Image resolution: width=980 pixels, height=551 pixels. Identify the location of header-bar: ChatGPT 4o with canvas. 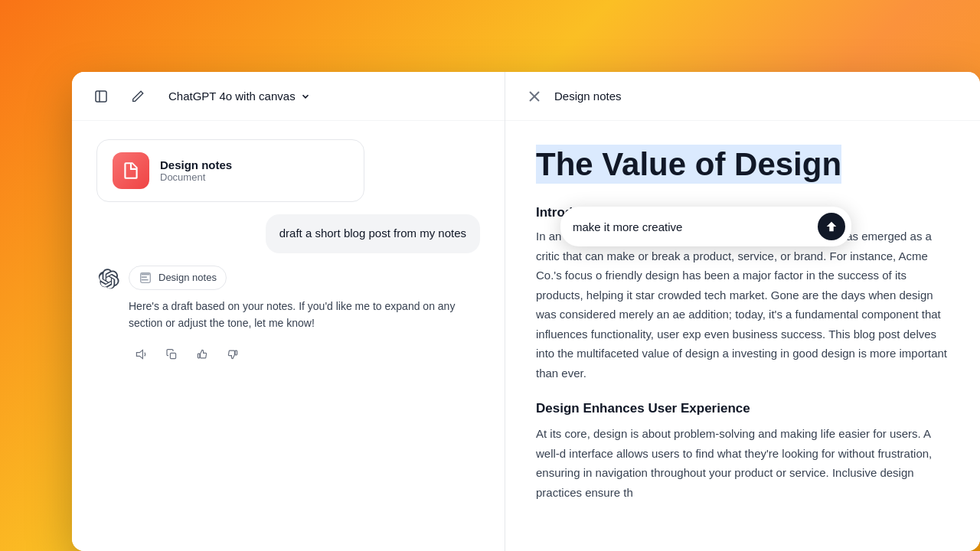
(288, 96).